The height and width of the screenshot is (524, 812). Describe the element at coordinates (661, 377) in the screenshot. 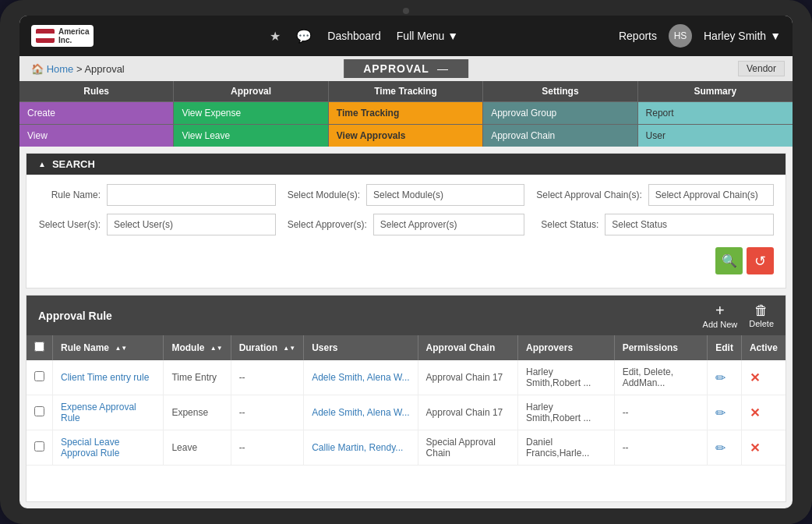

I see `row1-permissions: Edit, Delete, AddMan...` at that location.